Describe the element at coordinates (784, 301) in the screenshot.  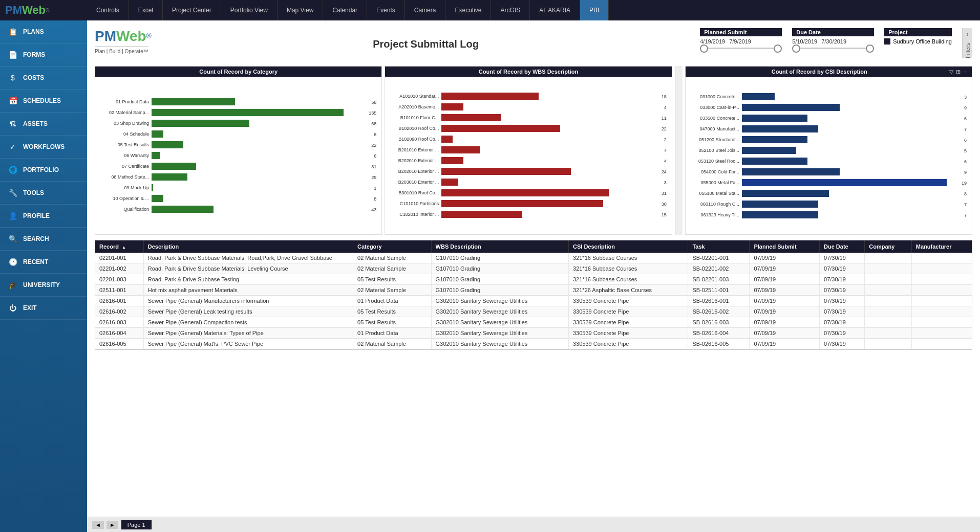
I see `table-cell: 07/09/19` at that location.